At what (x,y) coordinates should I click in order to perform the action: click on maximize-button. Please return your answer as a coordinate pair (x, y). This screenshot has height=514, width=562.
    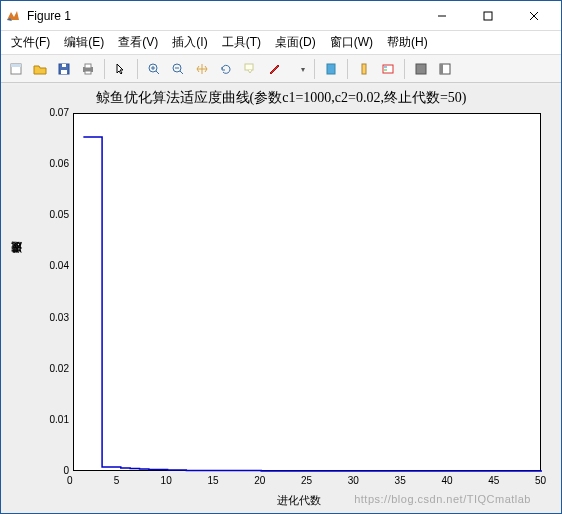
    Looking at the image, I should click on (488, 16).